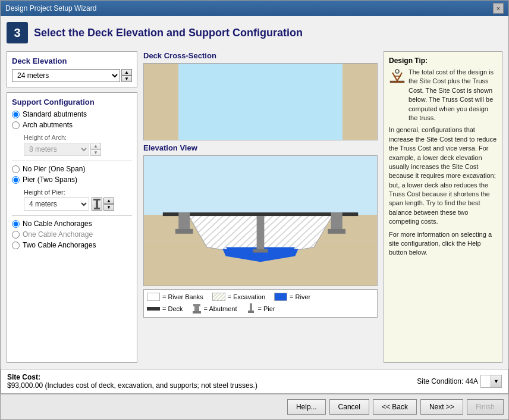 The width and height of the screenshot is (509, 420). What do you see at coordinates (153, 297) in the screenshot?
I see `river-banks-swatch` at bounding box center [153, 297].